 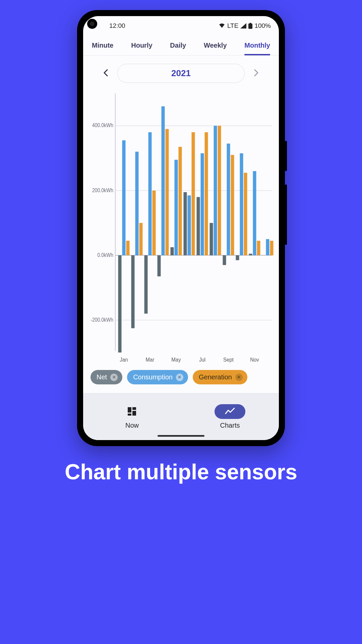 I want to click on chip-label: Generation, so click(x=215, y=377).